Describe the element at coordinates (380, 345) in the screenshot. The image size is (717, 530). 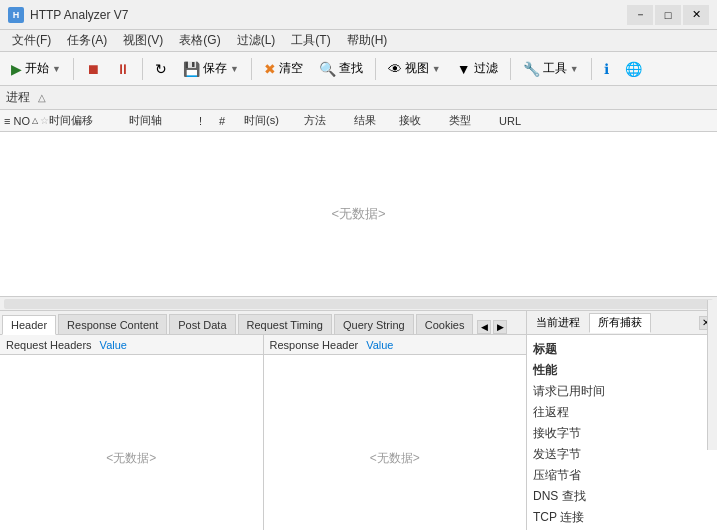
I see `response-value-label: Value` at that location.